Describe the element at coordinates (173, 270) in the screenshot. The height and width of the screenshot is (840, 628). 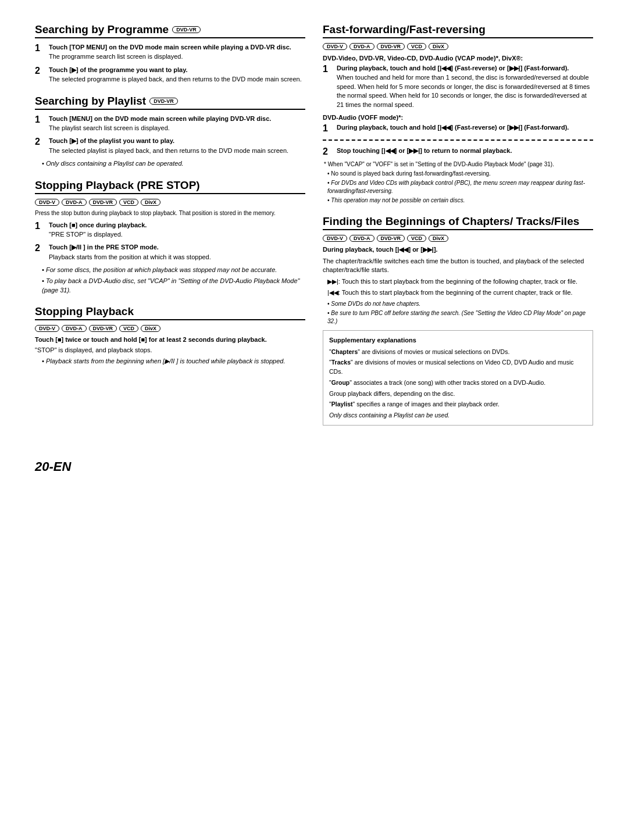
I see `bullet-1: For some discs, the position at which pl…` at that location.